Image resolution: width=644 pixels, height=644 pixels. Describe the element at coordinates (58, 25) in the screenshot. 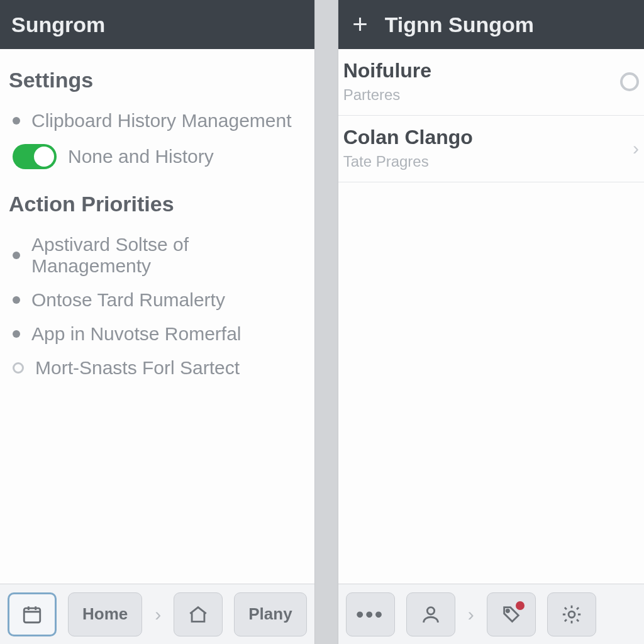

I see `left-header-title: Sungrom` at that location.